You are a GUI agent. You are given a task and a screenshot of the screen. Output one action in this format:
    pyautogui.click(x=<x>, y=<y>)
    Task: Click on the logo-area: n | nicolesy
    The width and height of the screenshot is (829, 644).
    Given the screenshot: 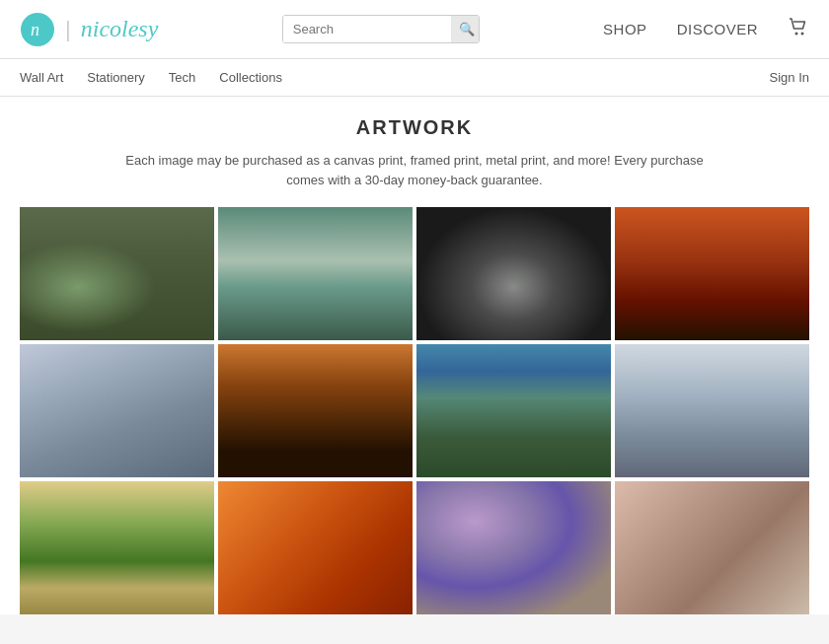 What is the action you would take?
    pyautogui.click(x=89, y=30)
    